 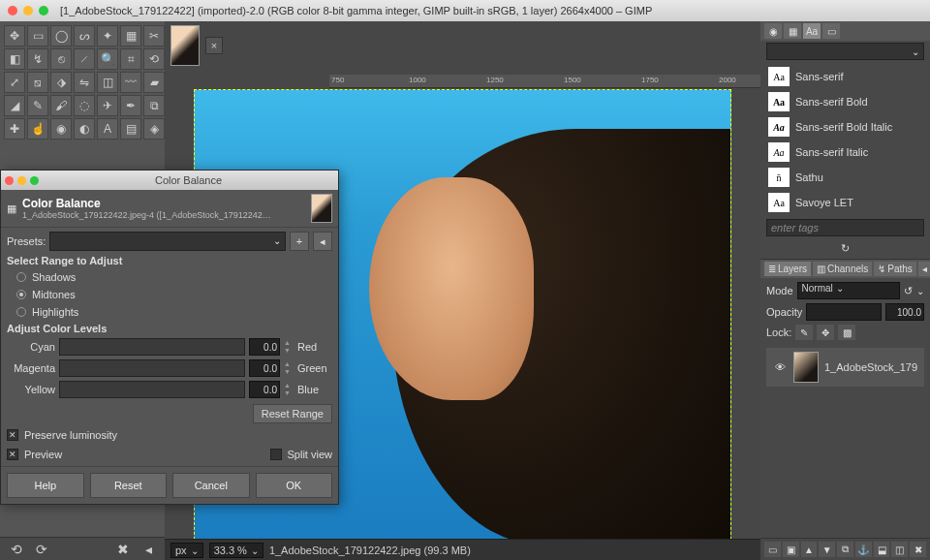 What do you see at coordinates (773, 31) in the screenshot?
I see `brushes-tab-icon: ◉` at bounding box center [773, 31].